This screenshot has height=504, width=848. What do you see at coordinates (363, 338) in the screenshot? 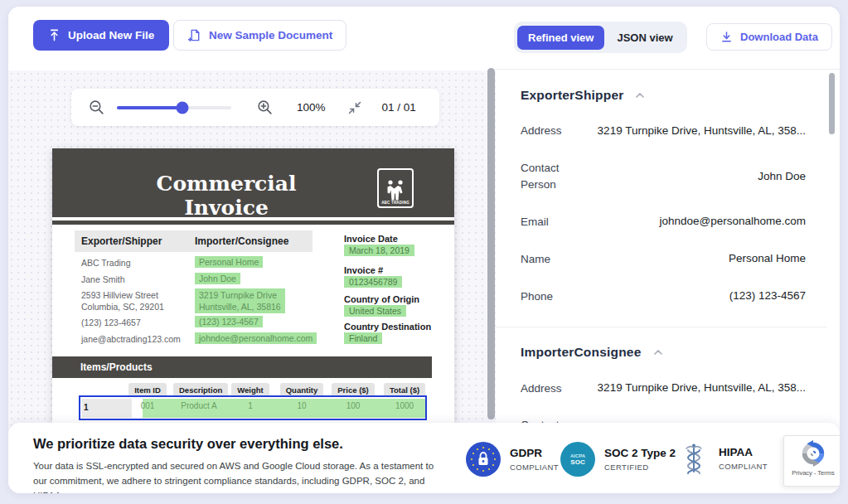
I see `country-destination-value: Finland` at bounding box center [363, 338].